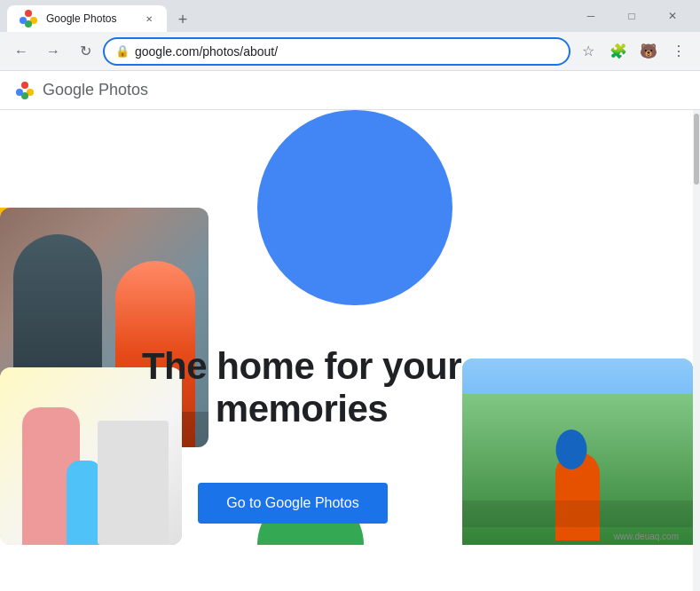 The width and height of the screenshot is (700, 591). What do you see at coordinates (633, 51) in the screenshot?
I see `nav-icons-right: ☆ 🧩 🐻 ⋮` at bounding box center [633, 51].